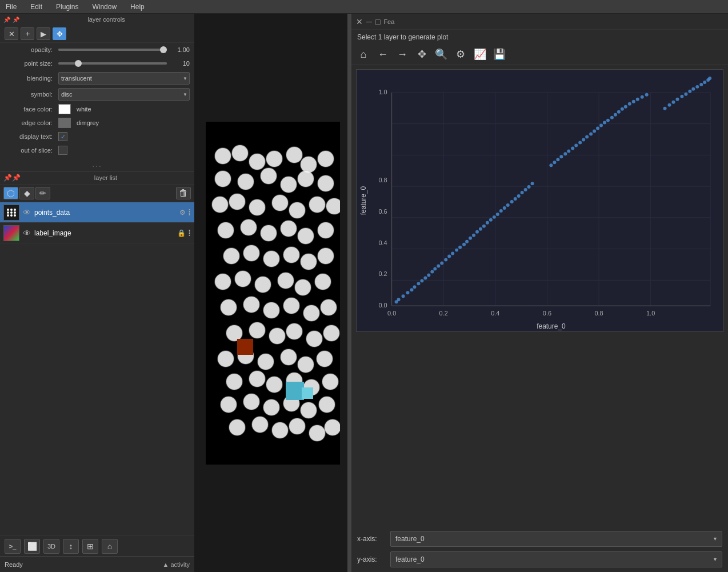 The width and height of the screenshot is (728, 572). Describe the element at coordinates (273, 293) in the screenshot. I see `main-canvas` at that location.